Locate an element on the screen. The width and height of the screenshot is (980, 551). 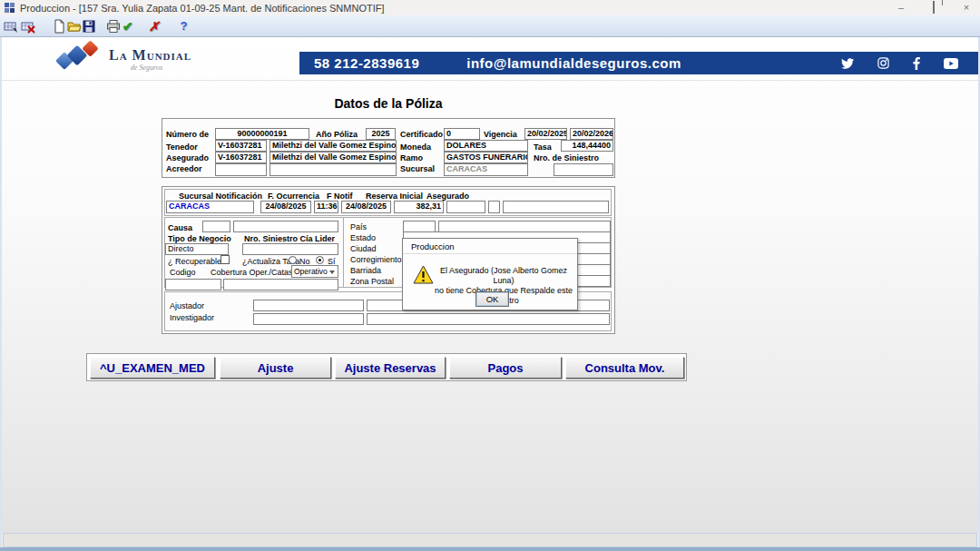
acreedor-label: Acreedor is located at coordinates (184, 169).